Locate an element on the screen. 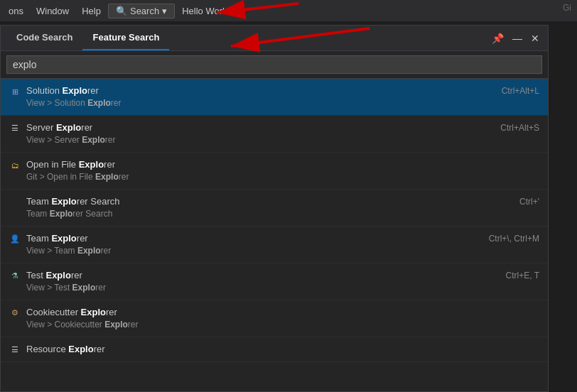  result-icon-server-explorer: ☰ is located at coordinates (15, 129).